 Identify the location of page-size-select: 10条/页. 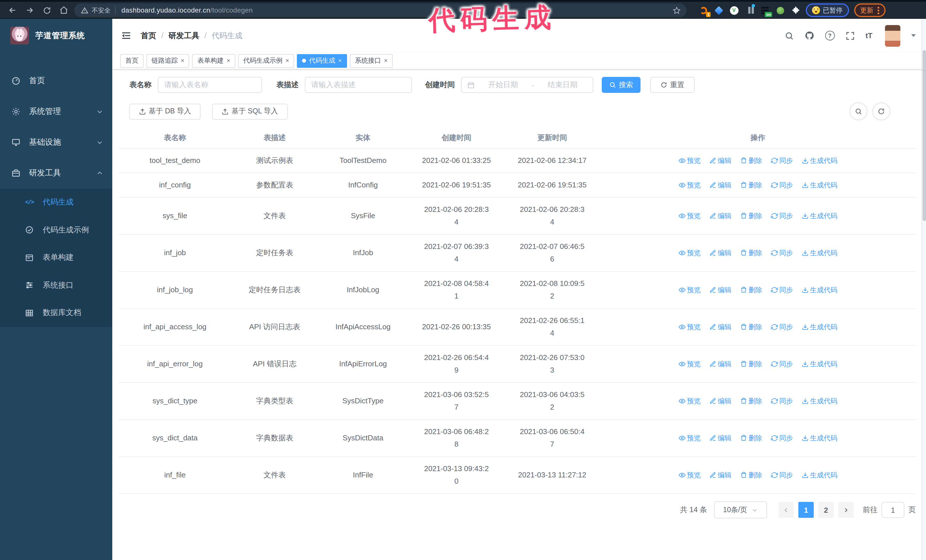
(740, 510).